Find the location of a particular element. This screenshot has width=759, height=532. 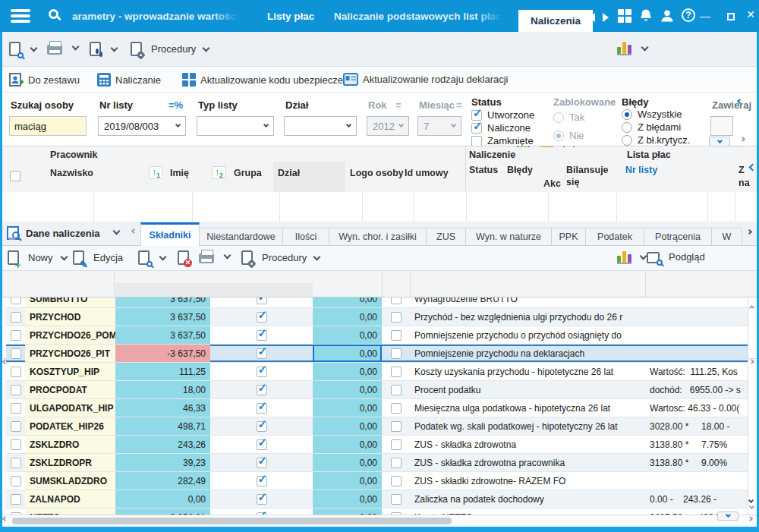

cell-nazwa-skladnika: Wynagrodzenie BRUTTO is located at coordinates (528, 302).